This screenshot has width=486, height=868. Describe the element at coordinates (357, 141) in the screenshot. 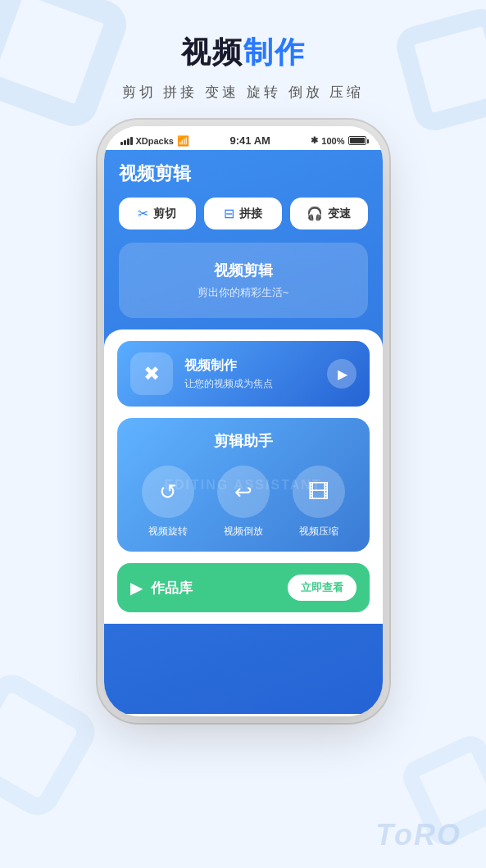

I see `battery-icon` at that location.